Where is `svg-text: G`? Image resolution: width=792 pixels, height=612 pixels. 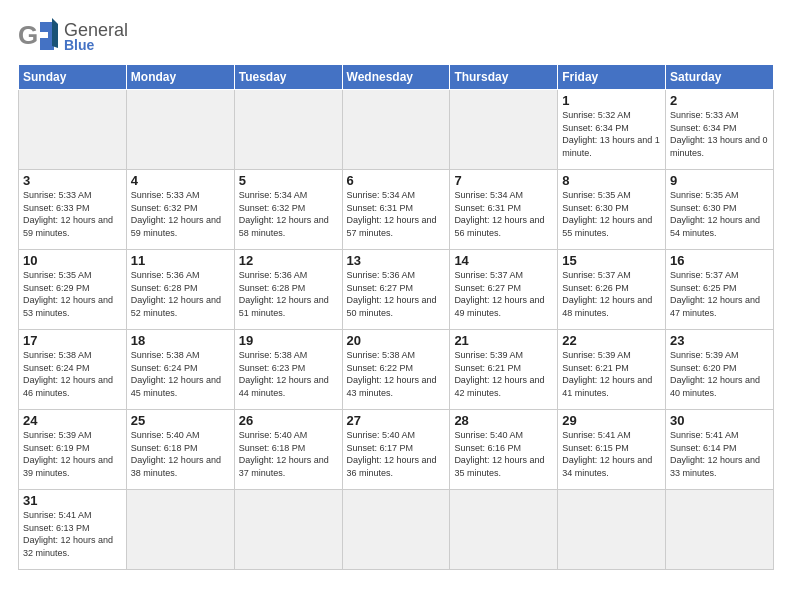 svg-text: G is located at coordinates (28, 35).